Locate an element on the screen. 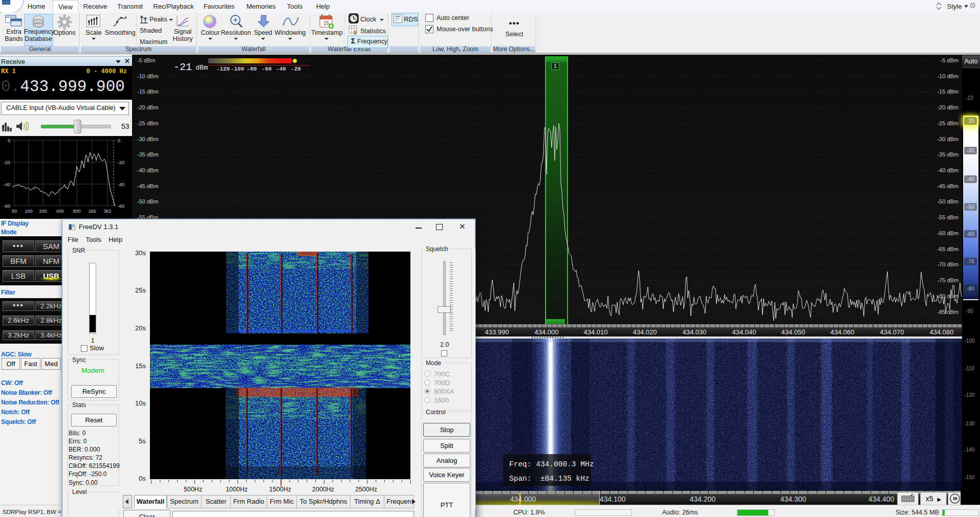 The image size is (980, 517). svg-text: 9 is located at coordinates (355, 33).